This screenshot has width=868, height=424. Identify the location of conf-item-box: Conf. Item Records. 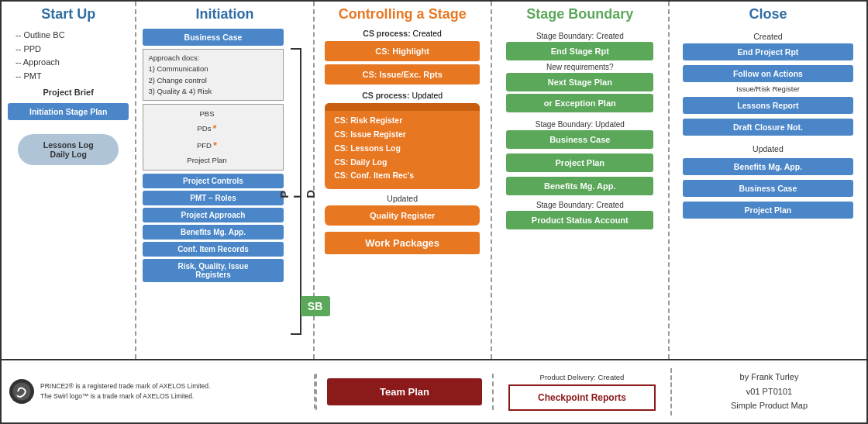
(212, 250).